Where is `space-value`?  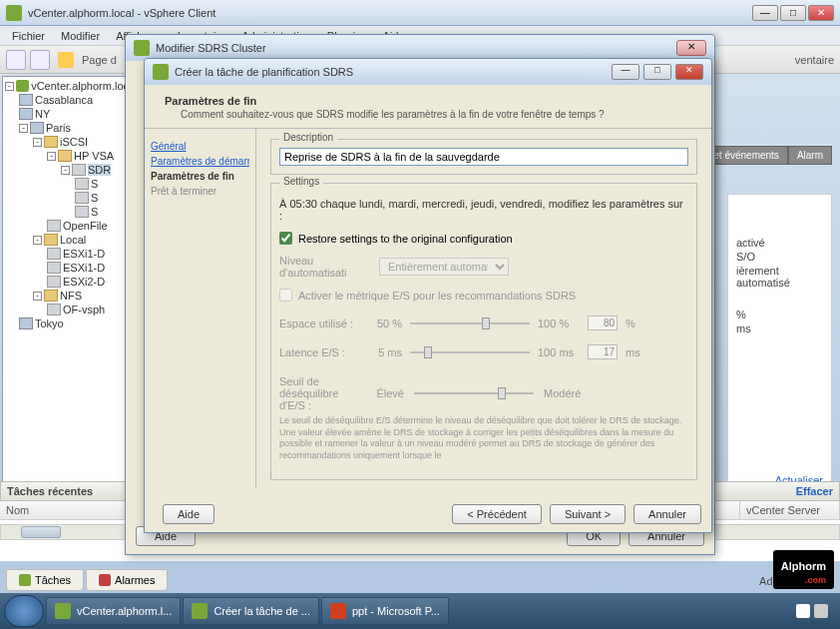
space-value is located at coordinates (603, 323).